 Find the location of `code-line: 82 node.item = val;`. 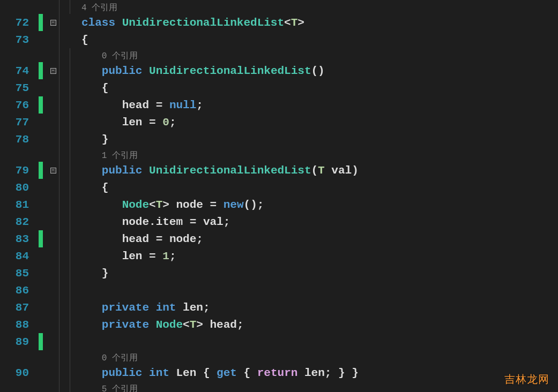

code-line: 82 node.item = val; is located at coordinates (279, 222).